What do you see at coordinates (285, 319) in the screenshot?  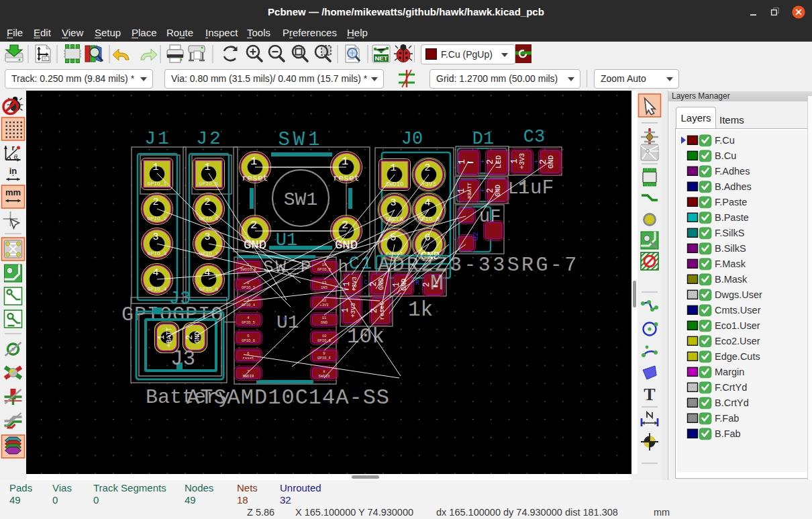 I see `svg-text: u` at bounding box center [285, 319].